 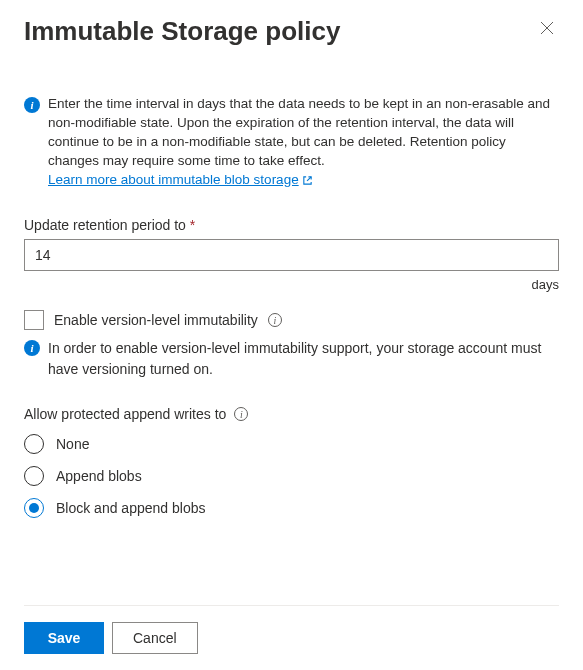 I want to click on retention-unit: days, so click(x=292, y=284).